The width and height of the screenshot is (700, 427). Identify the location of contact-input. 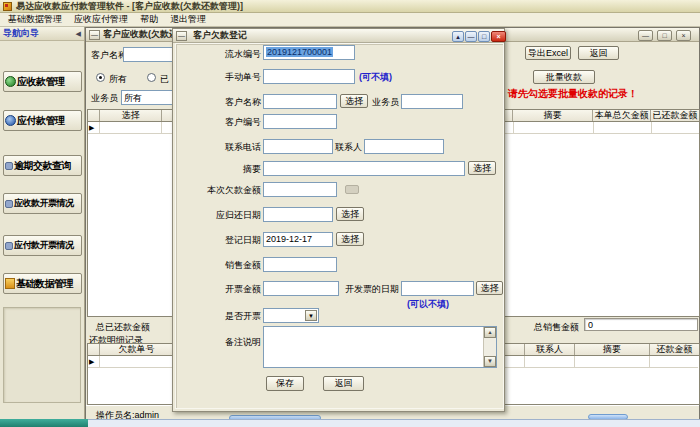
(404, 146).